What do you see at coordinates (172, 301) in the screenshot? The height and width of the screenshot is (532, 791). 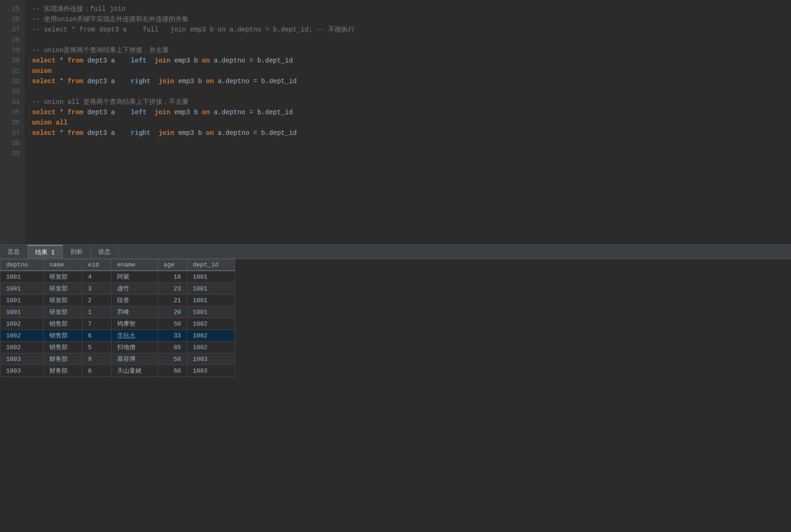 I see `table-cell: 21` at bounding box center [172, 301].